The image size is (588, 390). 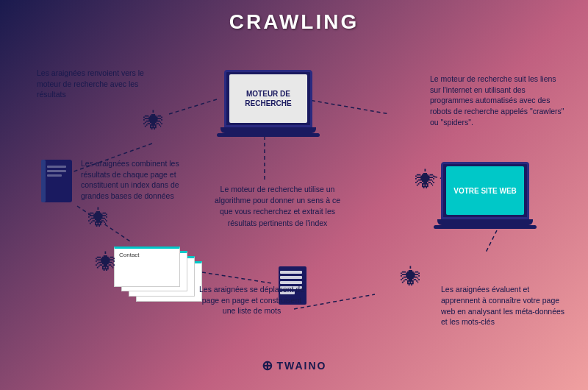 I want to click on laptop-moteur: MOTEUR DE RECHERCHE, so click(x=268, y=103).